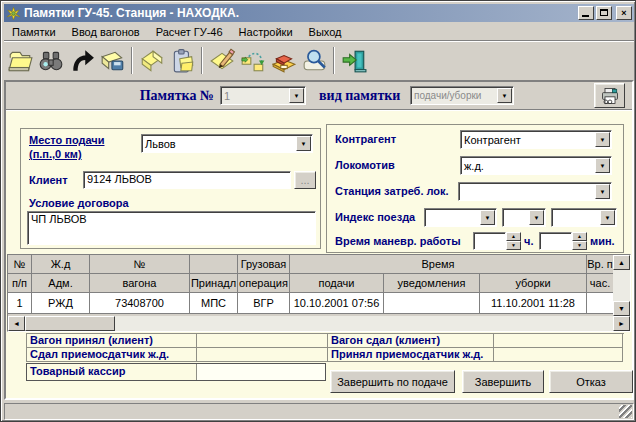 This screenshot has width=636, height=422. Describe the element at coordinates (366, 139) in the screenshot. I see `contractor-label: Контрагент` at that location.